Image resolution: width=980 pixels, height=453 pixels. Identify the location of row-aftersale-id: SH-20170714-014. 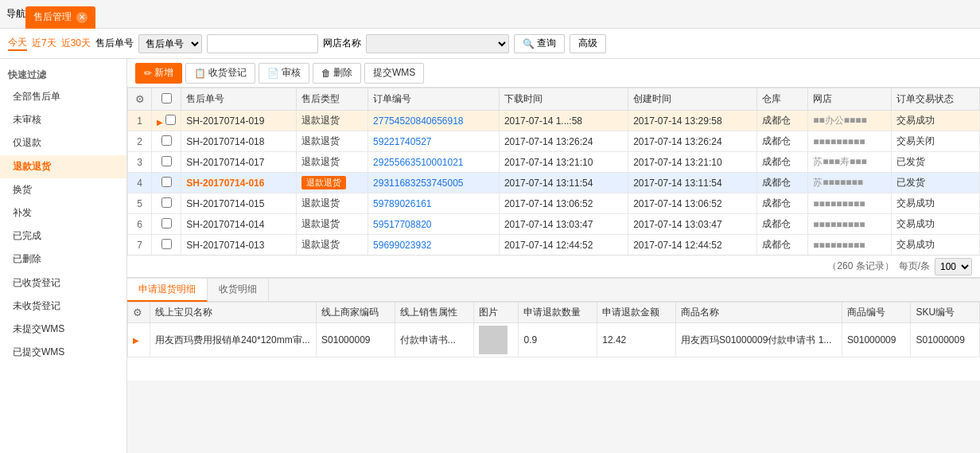
(239, 225).